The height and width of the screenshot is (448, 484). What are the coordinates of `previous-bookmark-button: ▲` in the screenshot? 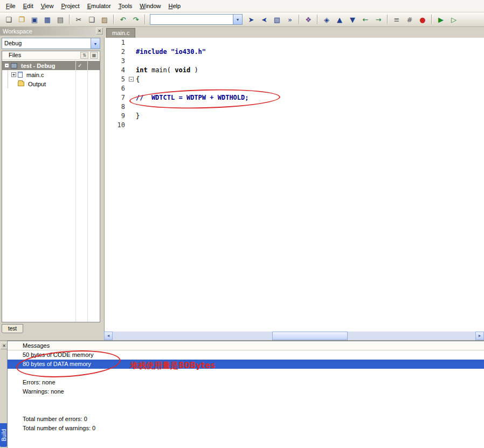 It's located at (340, 19).